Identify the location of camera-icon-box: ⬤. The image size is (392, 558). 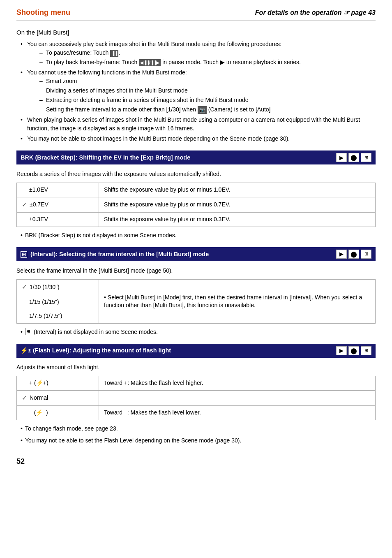
(354, 157).